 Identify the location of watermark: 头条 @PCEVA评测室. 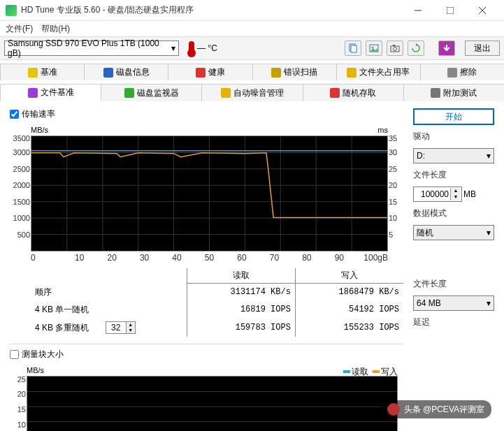
(436, 409).